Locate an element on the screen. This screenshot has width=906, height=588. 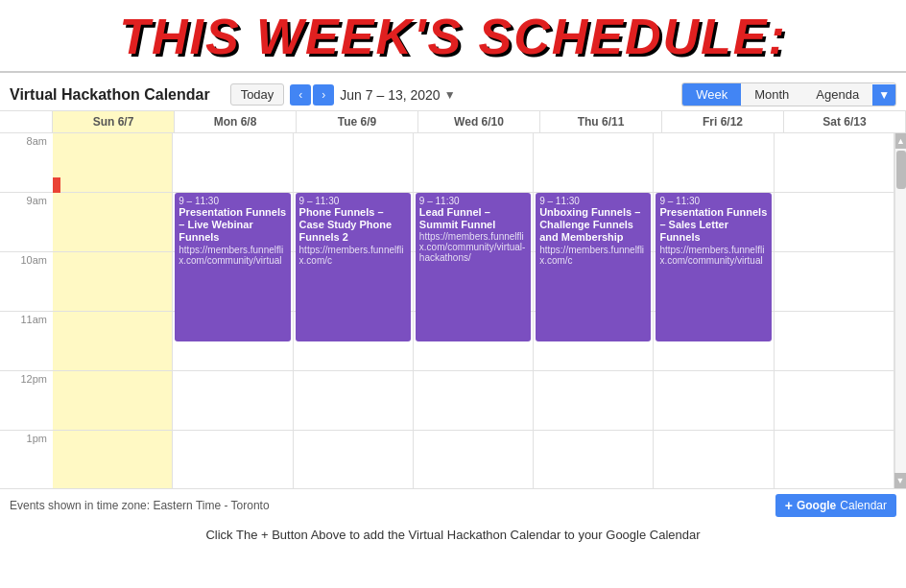
view-buttons: Week Month Agenda ▼ is located at coordinates (789, 94).